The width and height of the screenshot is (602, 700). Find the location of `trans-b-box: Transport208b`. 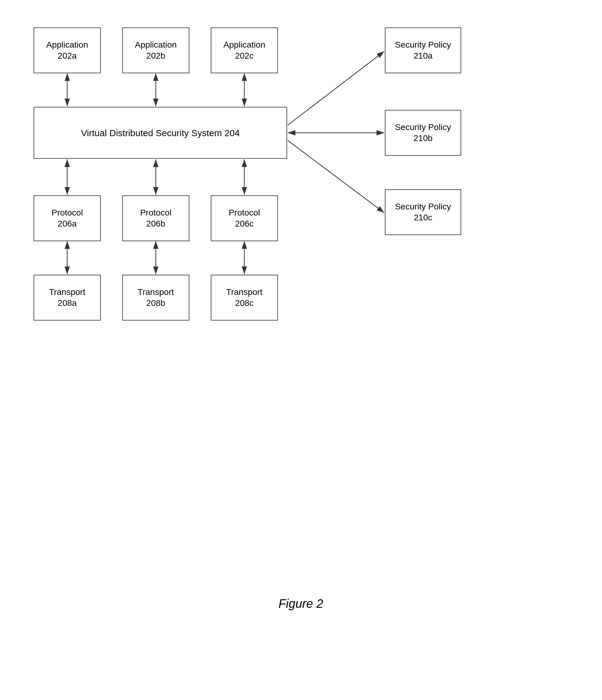

trans-b-box: Transport208b is located at coordinates (155, 298).